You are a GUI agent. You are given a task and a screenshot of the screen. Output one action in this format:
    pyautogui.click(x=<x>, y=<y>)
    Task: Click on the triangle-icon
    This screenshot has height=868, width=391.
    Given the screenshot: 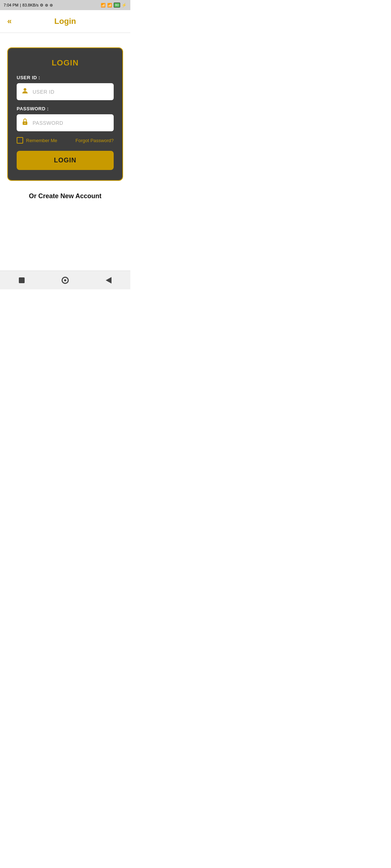 What is the action you would take?
    pyautogui.click(x=109, y=280)
    